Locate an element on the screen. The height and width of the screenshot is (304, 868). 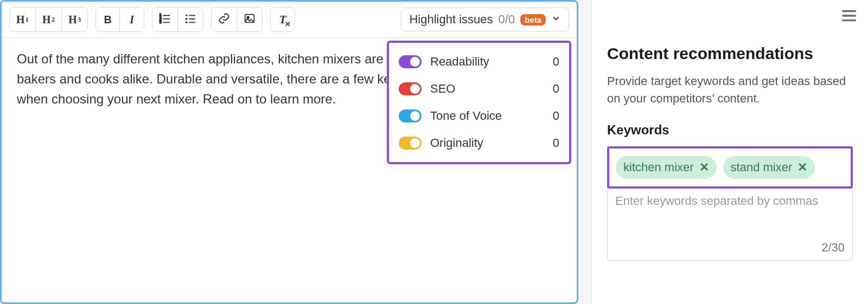
h-sub: 2 is located at coordinates (53, 20).